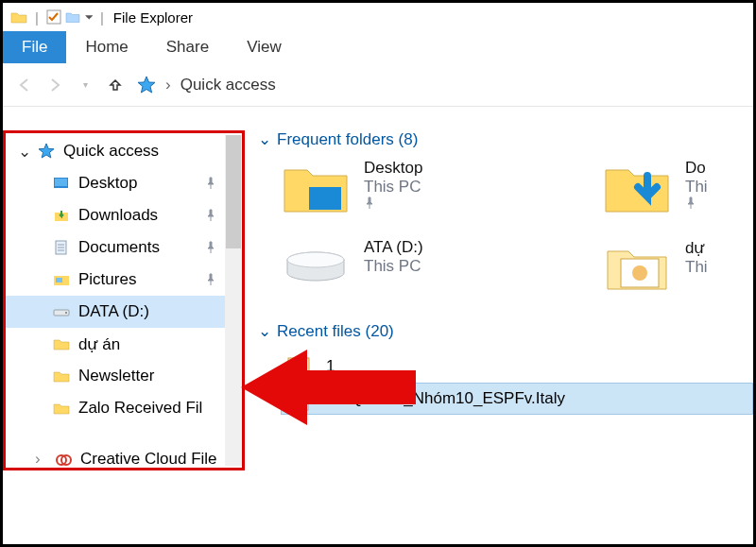 Image resolution: width=756 pixels, height=547 pixels. What do you see at coordinates (118, 408) in the screenshot?
I see `sidebar-item-zalo: Zalo Received Fil` at bounding box center [118, 408].